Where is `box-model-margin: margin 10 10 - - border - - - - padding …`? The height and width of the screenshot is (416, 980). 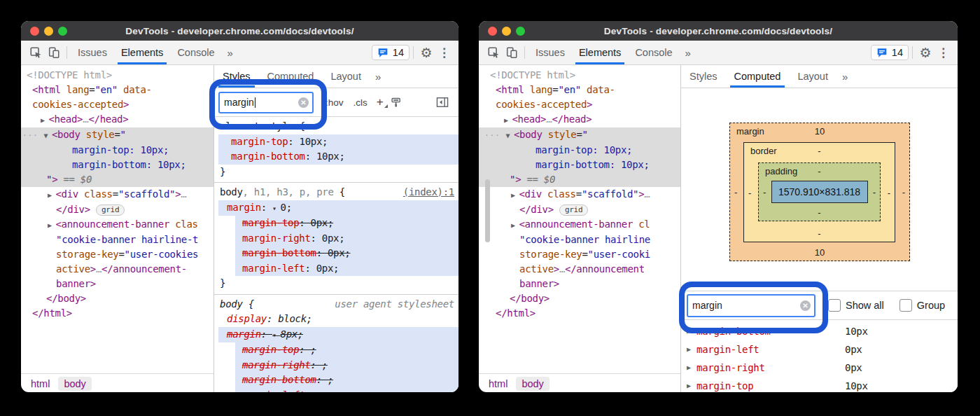 box-model-margin: margin 10 10 - - border - - - - padding … is located at coordinates (820, 192).